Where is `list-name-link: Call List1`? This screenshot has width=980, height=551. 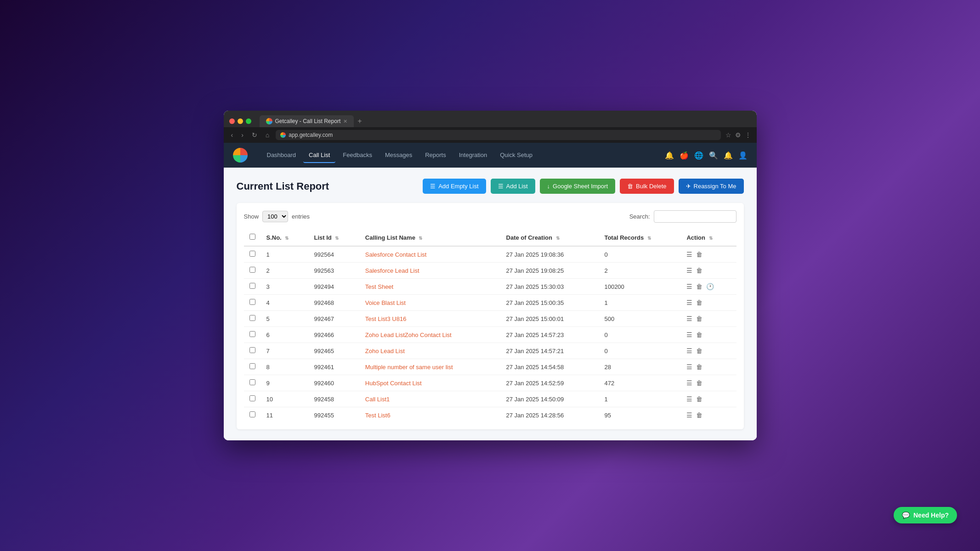 list-name-link: Call List1 is located at coordinates (378, 399).